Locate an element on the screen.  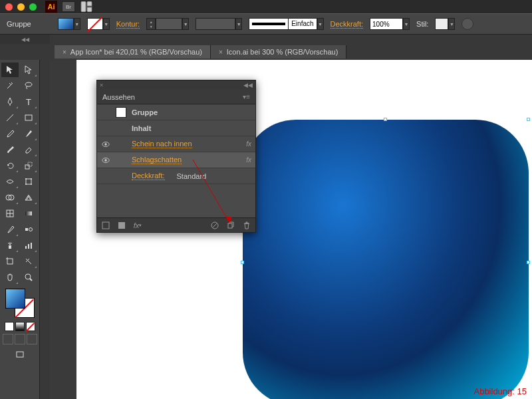
appearance-opacity-row: Deckkraft: Standard is located at coordinates (176, 176).